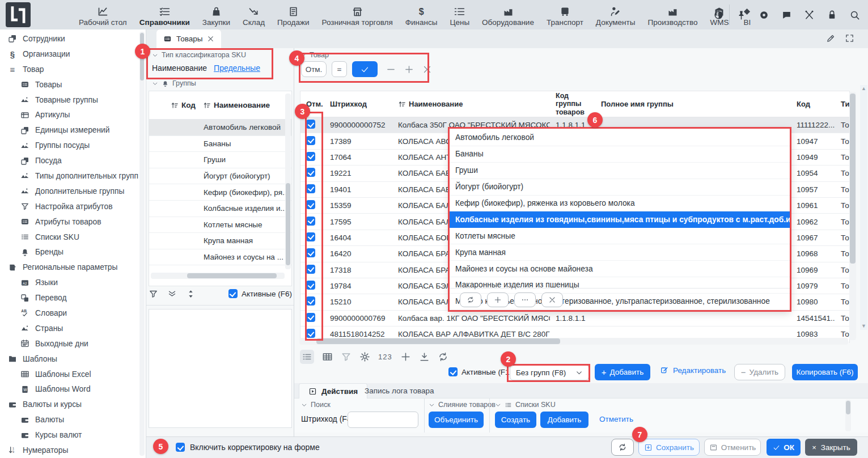 This screenshot has width=868, height=458. I want to click on clear-icon, so click(427, 69).